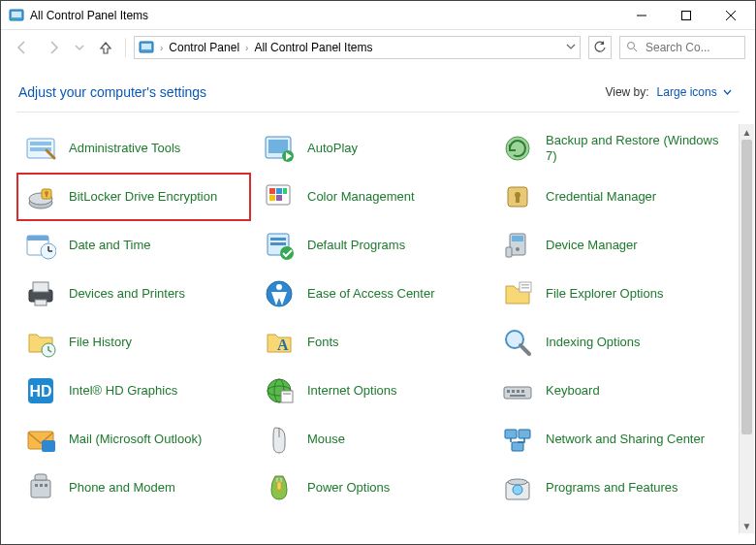 The width and height of the screenshot is (756, 545). I want to click on up-button, so click(106, 48).